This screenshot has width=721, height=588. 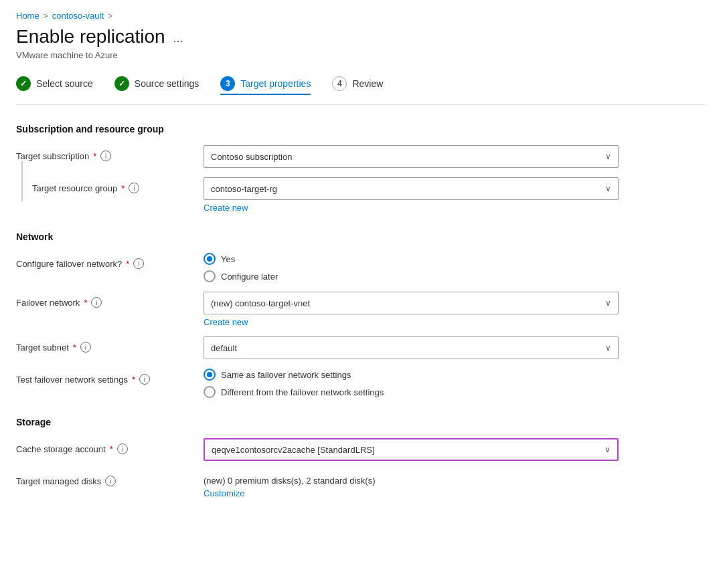 What do you see at coordinates (454, 383) in the screenshot?
I see `test-failover-control: Same as failover network settings Differ…` at bounding box center [454, 383].